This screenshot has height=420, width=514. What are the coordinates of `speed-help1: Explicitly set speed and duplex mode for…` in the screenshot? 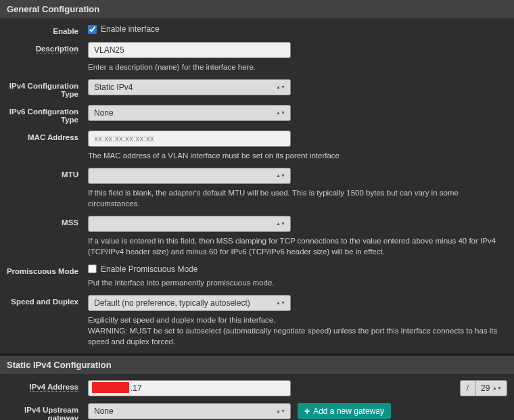 It's located at (181, 320).